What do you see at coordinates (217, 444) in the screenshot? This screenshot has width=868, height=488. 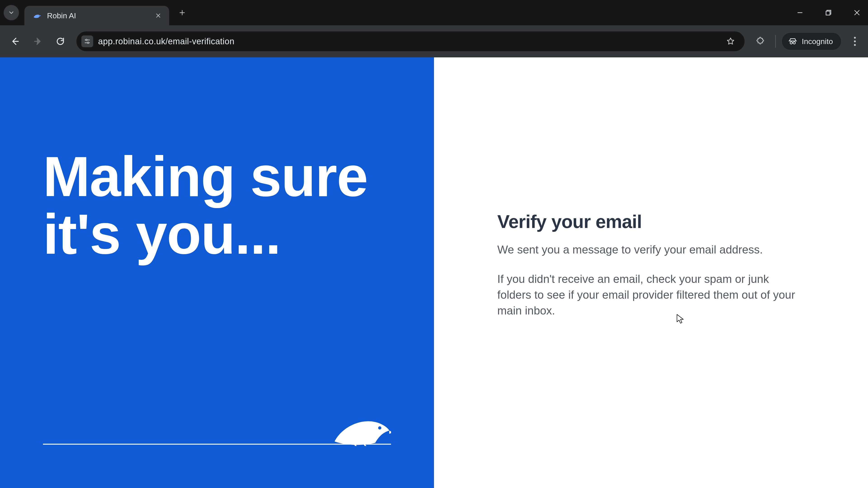 I see `hero-underline` at bounding box center [217, 444].